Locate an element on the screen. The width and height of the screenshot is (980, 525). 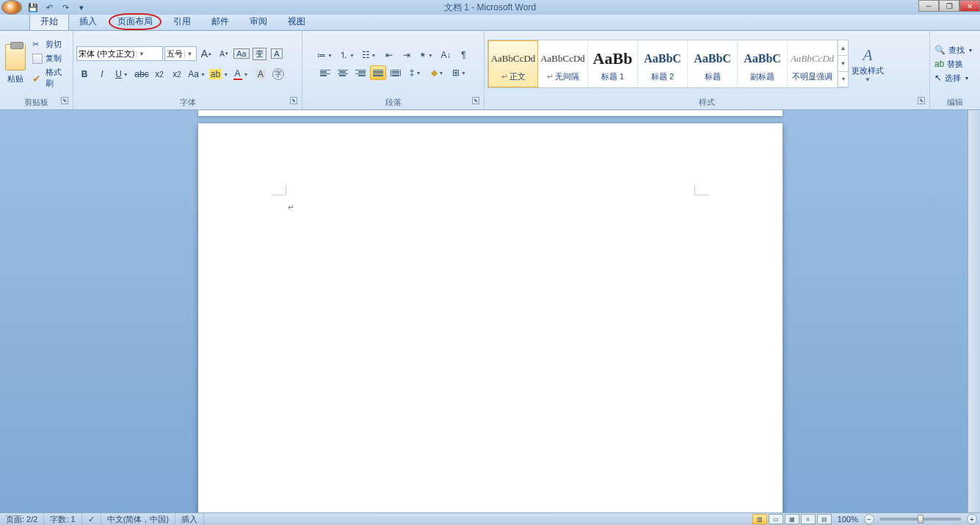
asian-layout-button: ✴▼ is located at coordinates (427, 55).